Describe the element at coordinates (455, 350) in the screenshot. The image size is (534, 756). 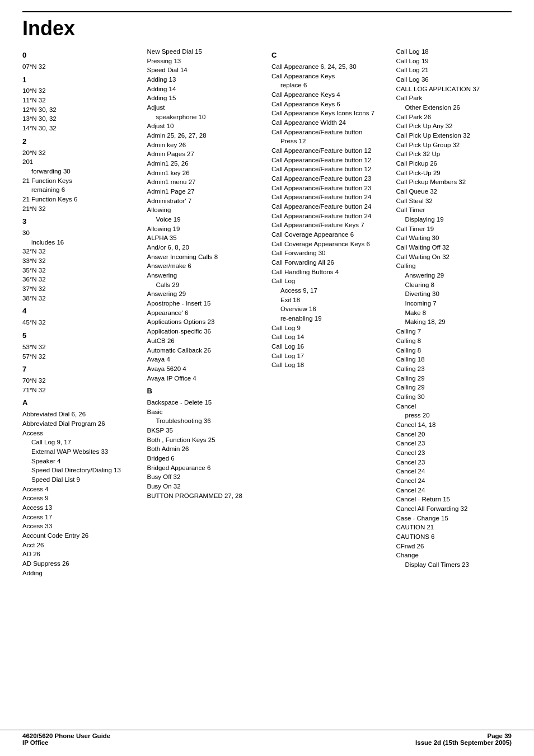
I see `entry-calling8b: Calling 8` at that location.